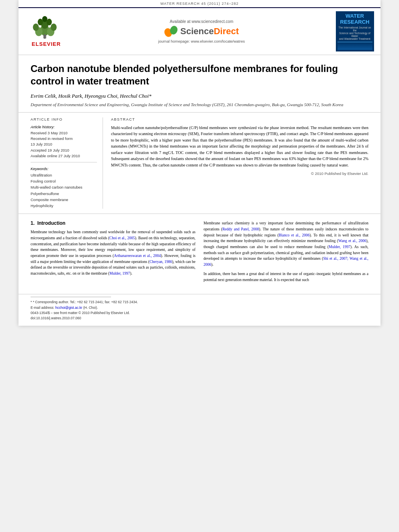 This screenshot has height=532, width=399. I want to click on ref-shi2007: Shi et al., 2007;, so click(335, 259).